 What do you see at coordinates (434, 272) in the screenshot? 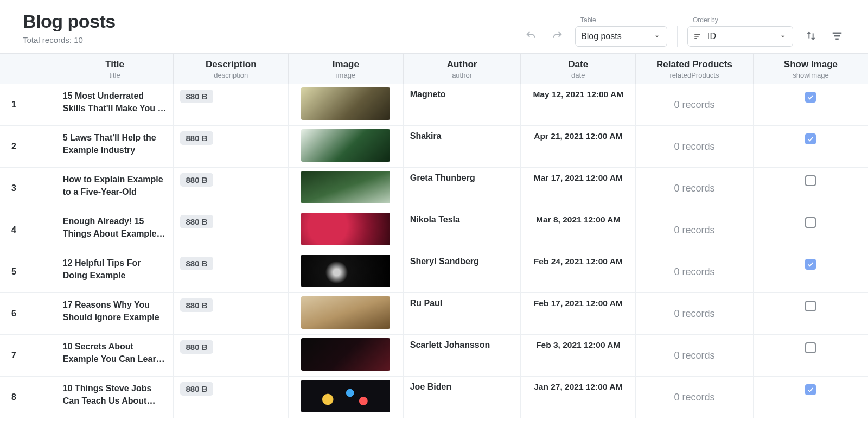
I see `table-row: 512 Helpful Tips For Doing Example880 BS…` at bounding box center [434, 272].